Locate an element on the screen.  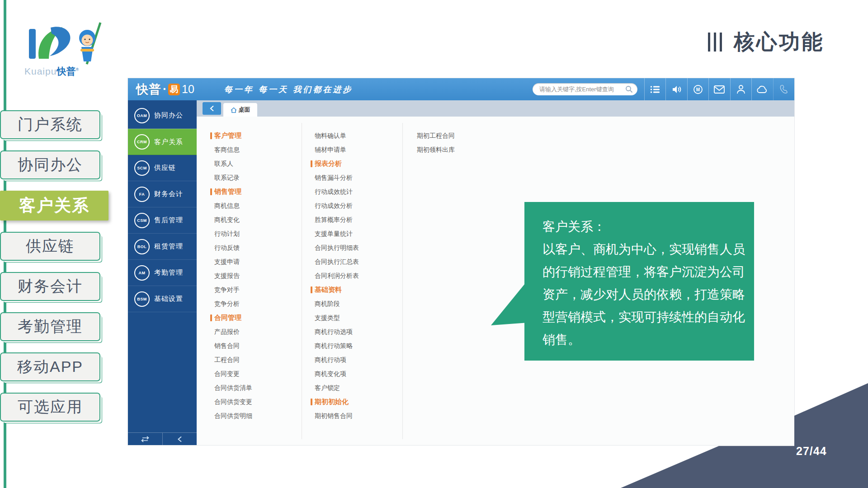
sidebar-item: 门户系统 is located at coordinates (50, 125).